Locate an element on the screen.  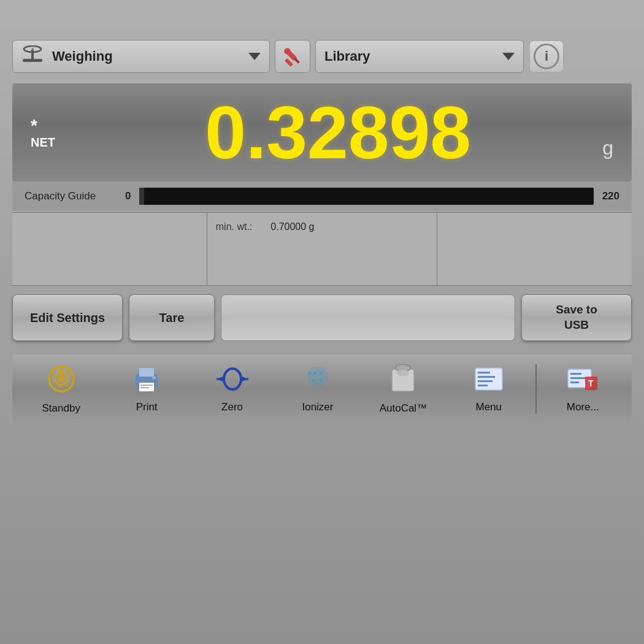
nav-item-standby: Standby is located at coordinates (61, 389).